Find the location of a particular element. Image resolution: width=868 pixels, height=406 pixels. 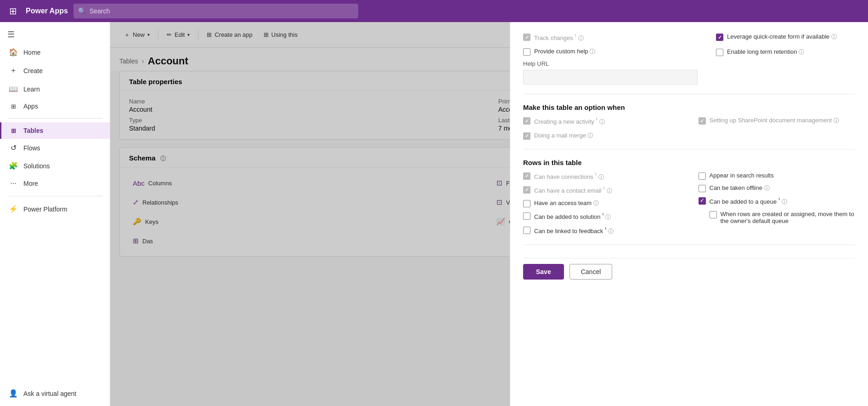

can-be-taken-offline-row: Can be taken offline ⓘ is located at coordinates (777, 189).